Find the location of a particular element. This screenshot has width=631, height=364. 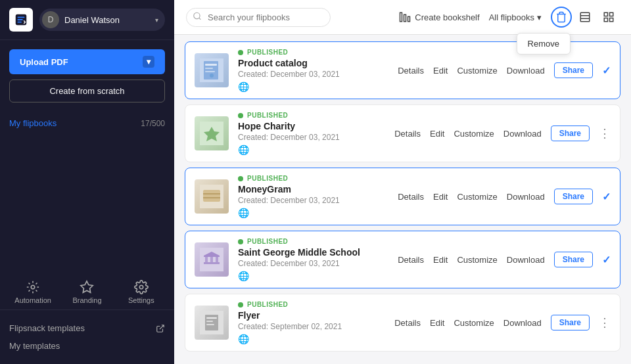

sidebar-item-settings: Settings is located at coordinates (141, 292).